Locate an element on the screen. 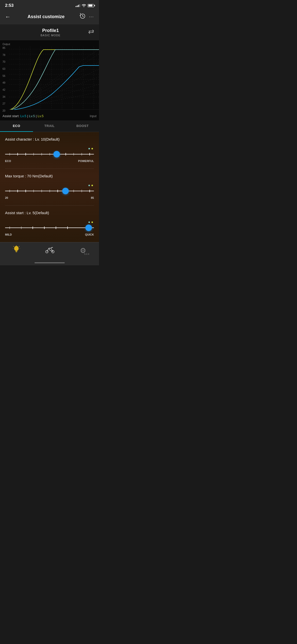  assist-char-max: POWERFUL is located at coordinates (86, 161).